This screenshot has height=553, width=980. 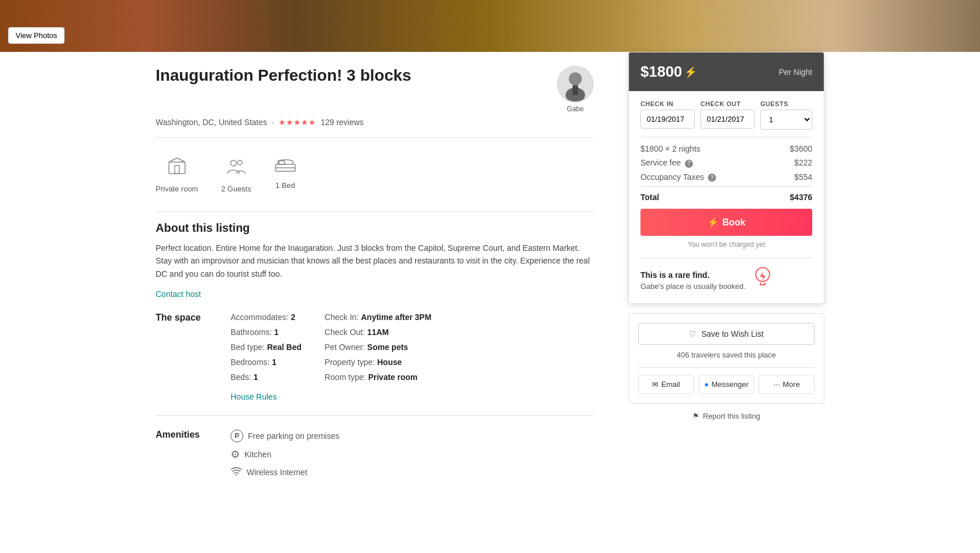 I want to click on kitchen-icon: ⚙, so click(x=235, y=454).